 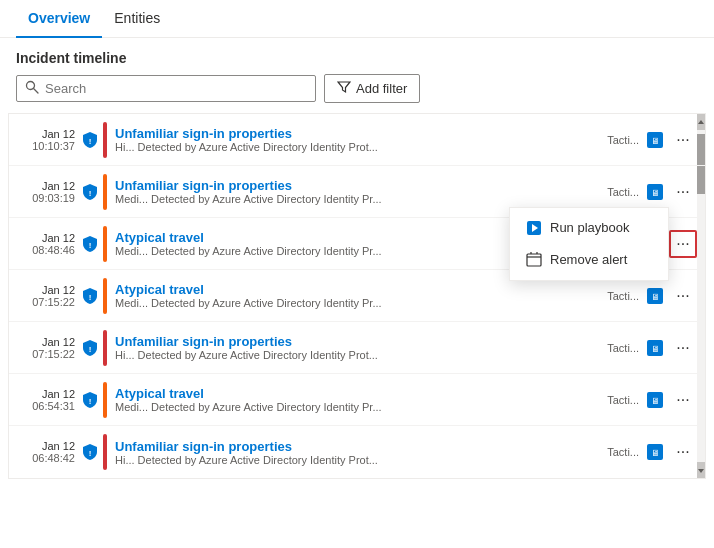 What do you see at coordinates (54, 198) in the screenshot?
I see `time-label: 09:03:19` at bounding box center [54, 198].